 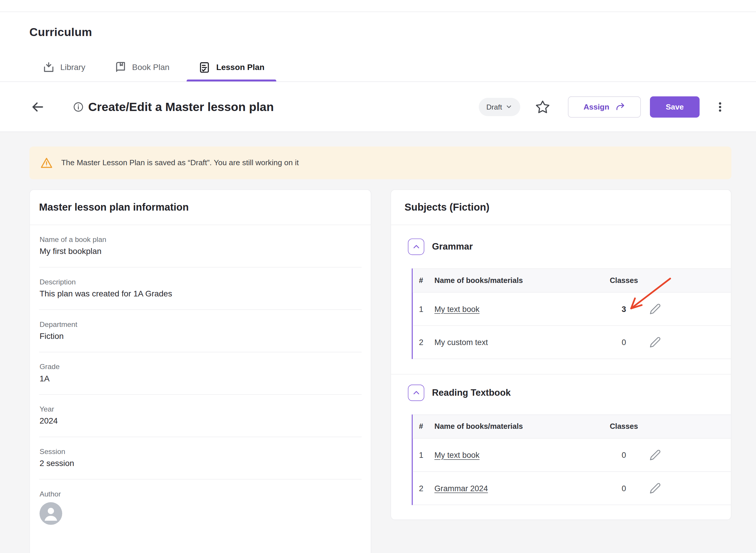 I want to click on tab-book-plan: Book Plan, so click(x=142, y=68).